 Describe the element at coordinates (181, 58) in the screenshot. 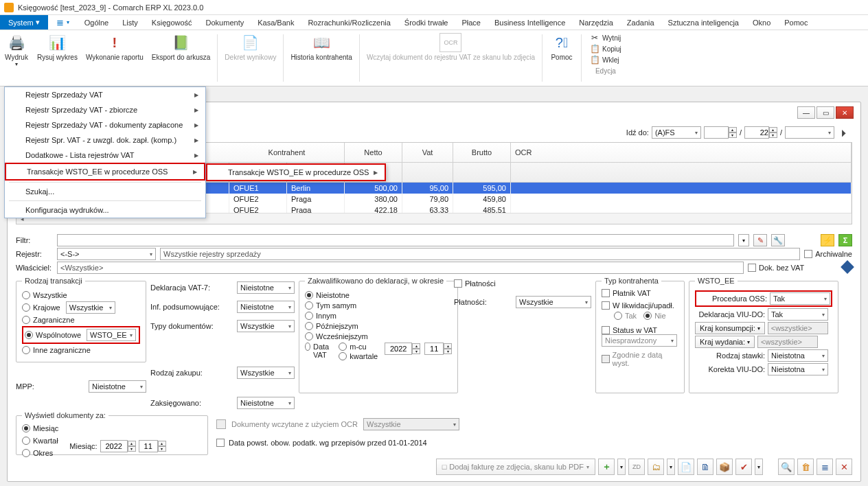

I see `ribbon-eksport: 📗 Eksport do arkusza` at that location.